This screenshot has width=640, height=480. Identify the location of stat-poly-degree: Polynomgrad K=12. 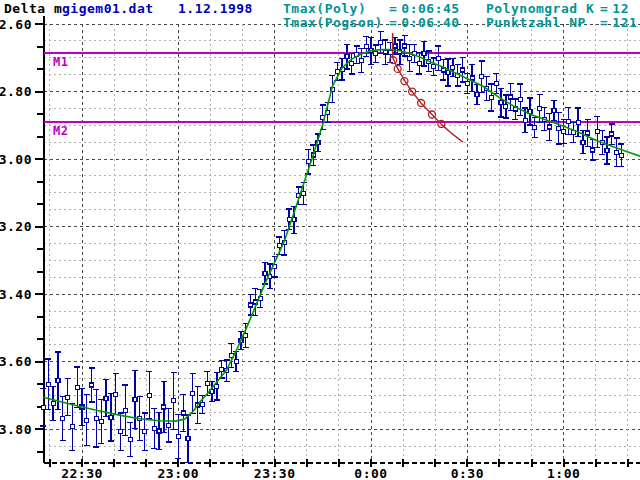
(558, 9).